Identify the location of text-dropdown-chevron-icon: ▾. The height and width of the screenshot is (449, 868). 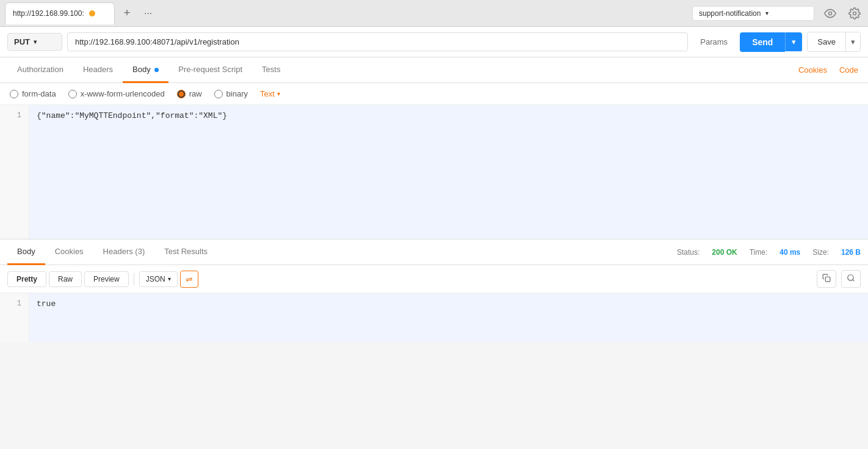
(278, 94).